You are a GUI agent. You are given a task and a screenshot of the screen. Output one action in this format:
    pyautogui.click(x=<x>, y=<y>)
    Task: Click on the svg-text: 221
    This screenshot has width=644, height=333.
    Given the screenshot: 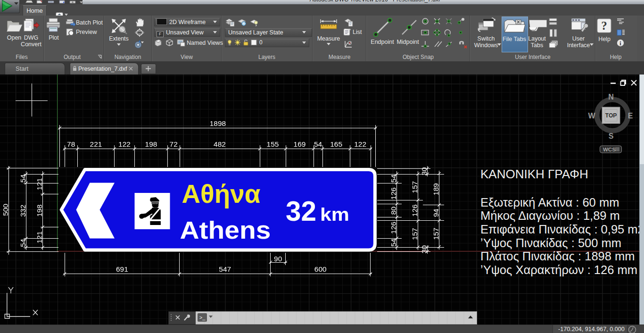 What is the action you would take?
    pyautogui.click(x=96, y=144)
    